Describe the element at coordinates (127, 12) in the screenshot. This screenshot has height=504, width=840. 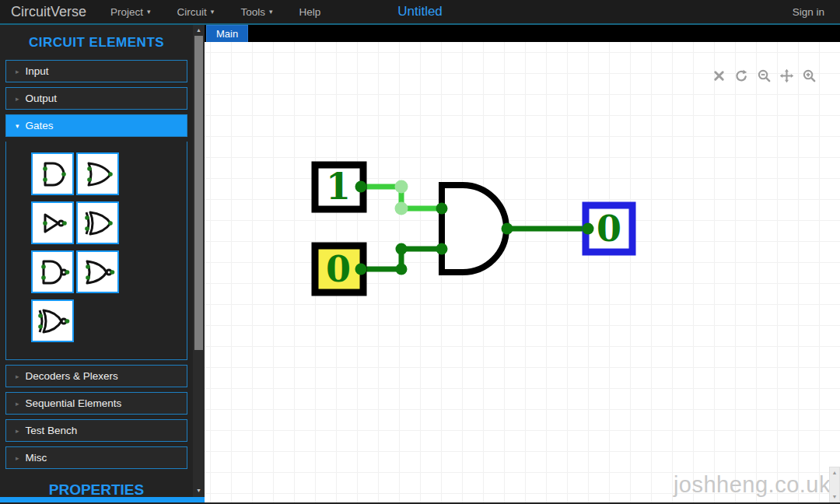
I see `menu-project-label: Project` at that location.